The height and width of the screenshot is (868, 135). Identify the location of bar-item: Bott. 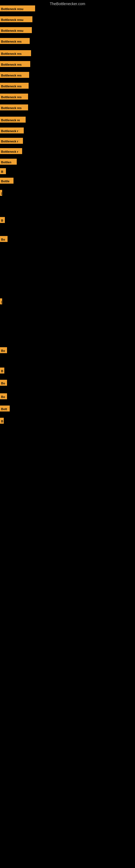
(5, 408).